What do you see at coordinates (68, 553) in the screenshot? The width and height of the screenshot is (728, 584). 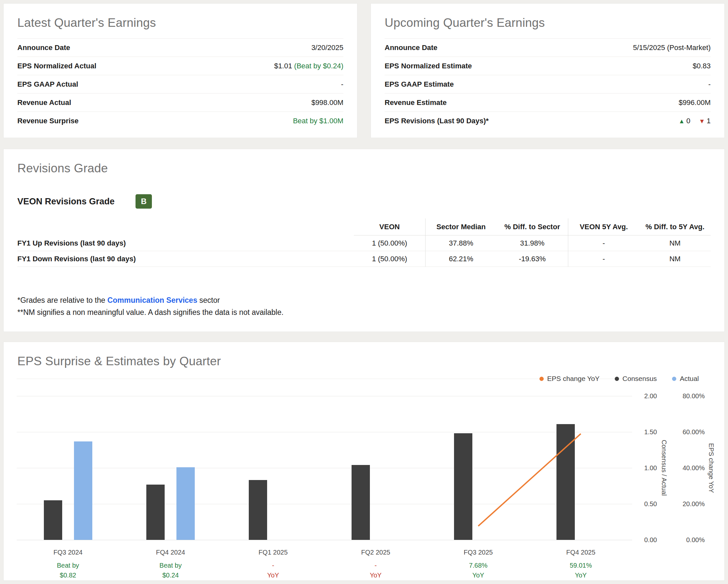 I see `category-label: FQ3 2024` at bounding box center [68, 553].